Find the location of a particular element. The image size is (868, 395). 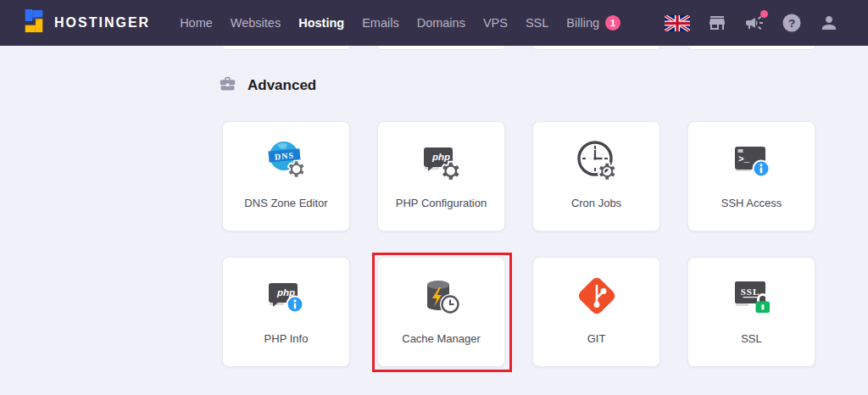

nav-item-billing: Billing 1 is located at coordinates (593, 23).